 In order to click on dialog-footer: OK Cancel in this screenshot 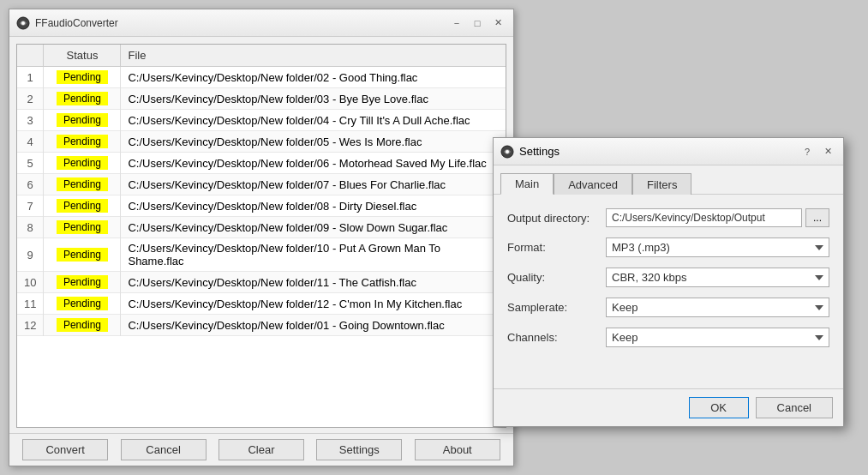, I will do `click(668, 407)`.